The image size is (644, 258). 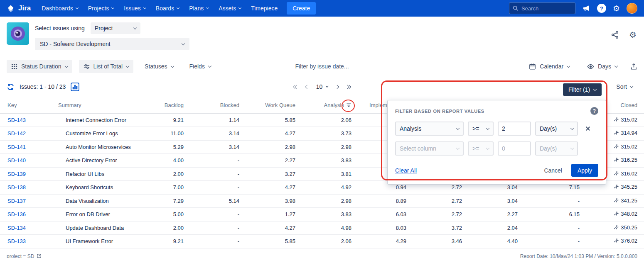 I want to click on global-search, so click(x=542, y=8).